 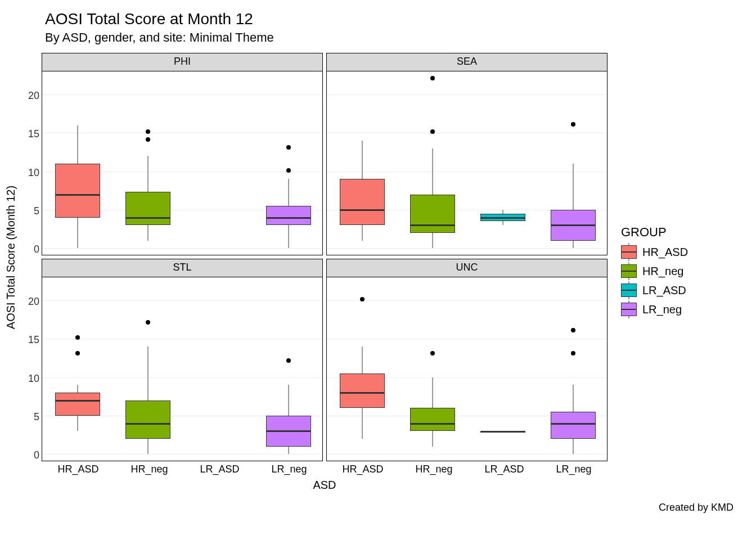 I want to click on legend-item: LR_ASD, so click(x=677, y=290).